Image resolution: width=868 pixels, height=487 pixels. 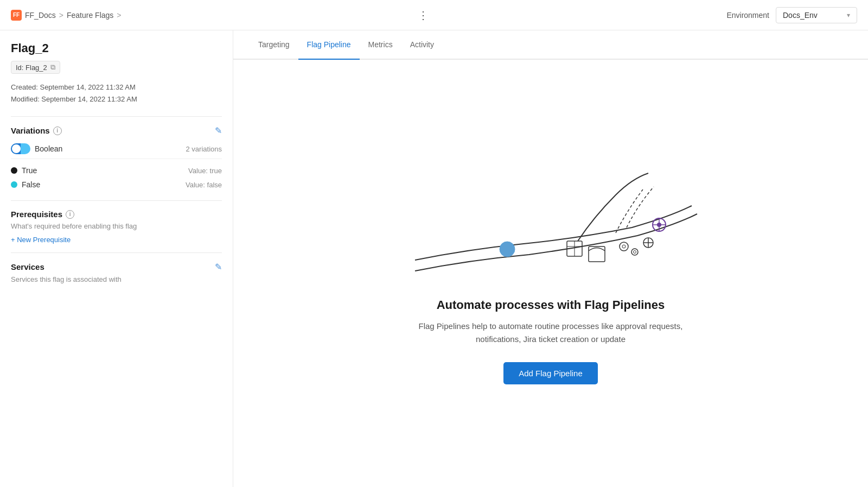 I want to click on services-desc: Services this flag is associated with, so click(x=116, y=279).